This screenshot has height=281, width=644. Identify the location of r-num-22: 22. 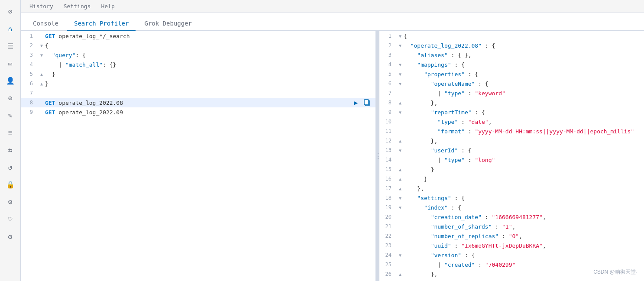
(388, 236).